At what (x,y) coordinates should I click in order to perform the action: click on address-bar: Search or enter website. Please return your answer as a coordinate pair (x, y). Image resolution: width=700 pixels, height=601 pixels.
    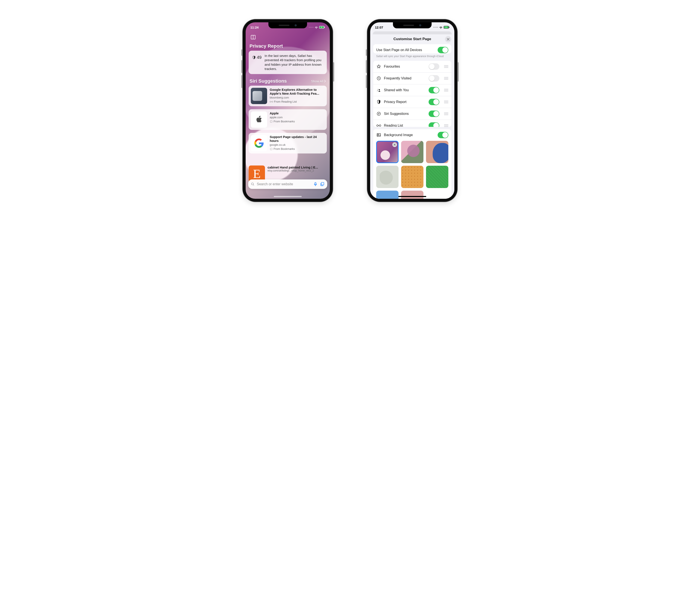
    Looking at the image, I should click on (288, 184).